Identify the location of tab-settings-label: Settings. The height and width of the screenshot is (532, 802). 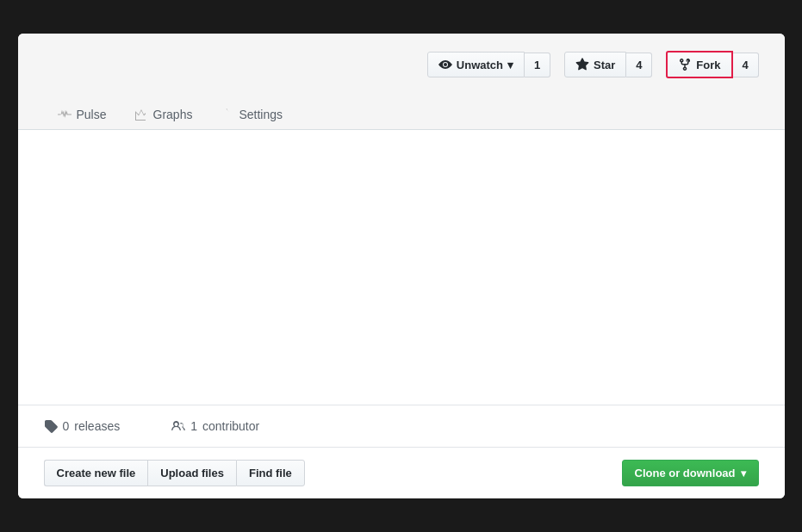
(260, 114).